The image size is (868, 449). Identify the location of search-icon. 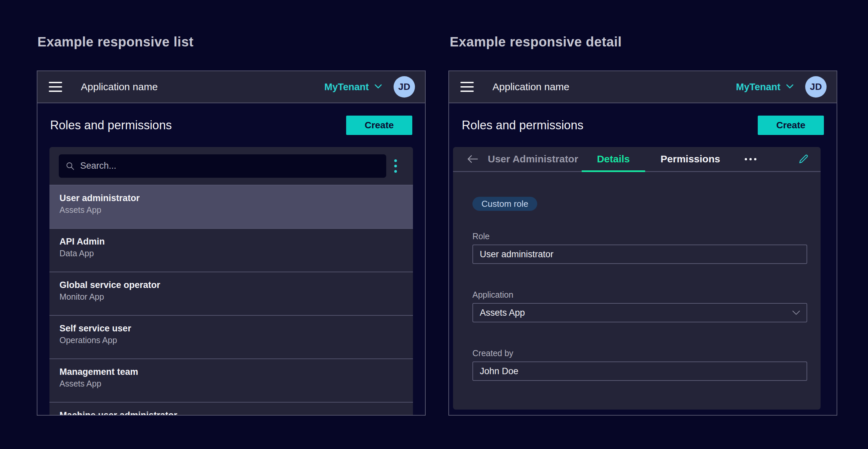
(70, 166).